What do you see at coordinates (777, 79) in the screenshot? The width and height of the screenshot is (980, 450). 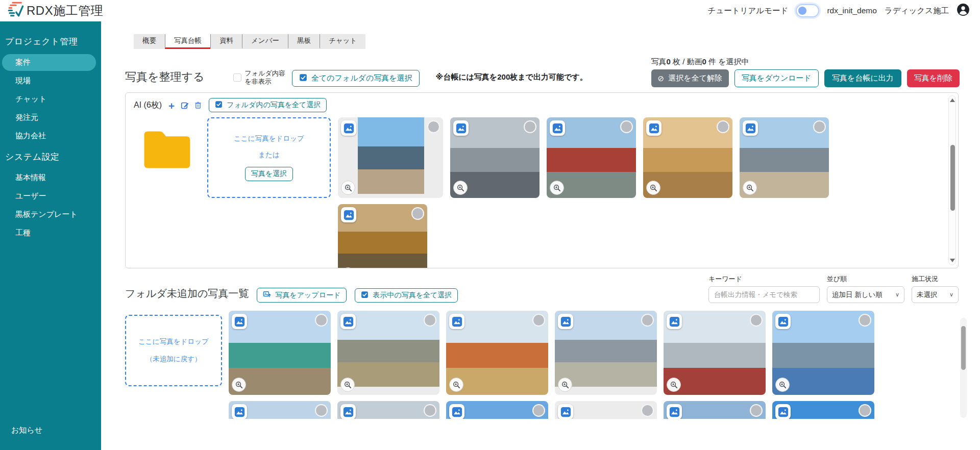 I see `download-photos-button: 写真をダウンロード` at bounding box center [777, 79].